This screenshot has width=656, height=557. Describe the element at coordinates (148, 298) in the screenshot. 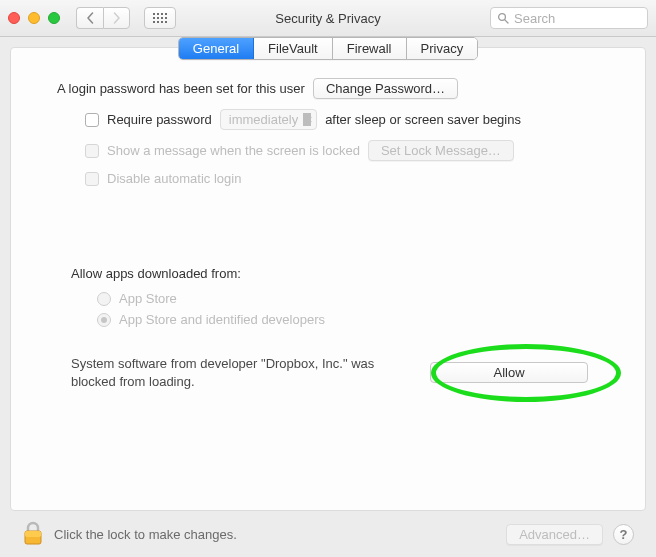

I see `radio-app-store-label: App Store` at that location.